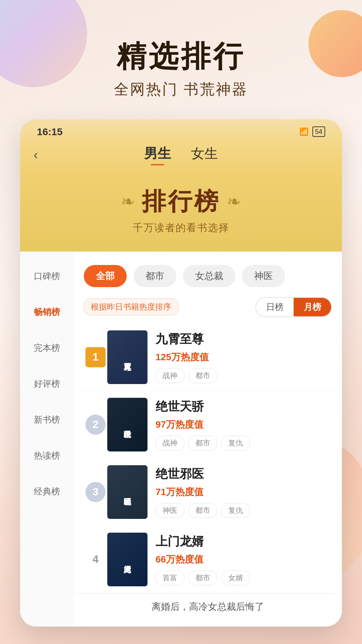 The height and width of the screenshot is (644, 362). I want to click on date-tab-daily: 日榜, so click(275, 307).